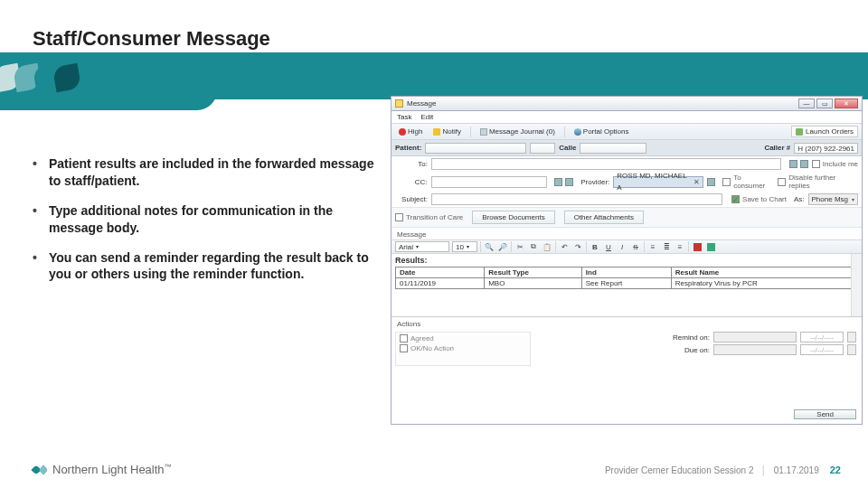 The height and width of the screenshot is (488, 868). I want to click on highlight-icon, so click(711, 247).